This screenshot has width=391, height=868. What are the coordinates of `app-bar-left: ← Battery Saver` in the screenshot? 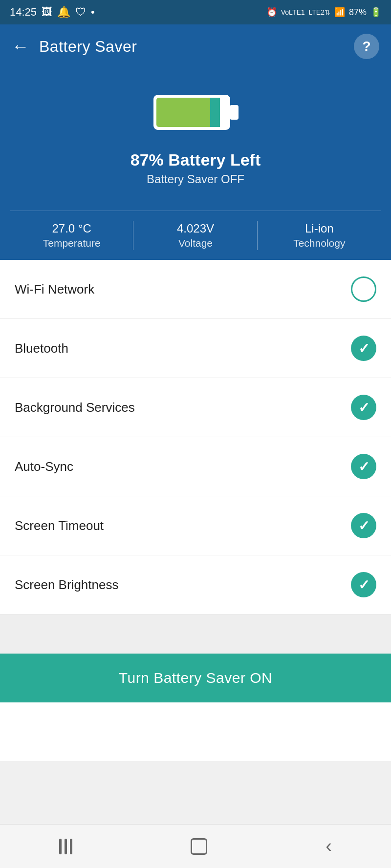 It's located at (74, 46).